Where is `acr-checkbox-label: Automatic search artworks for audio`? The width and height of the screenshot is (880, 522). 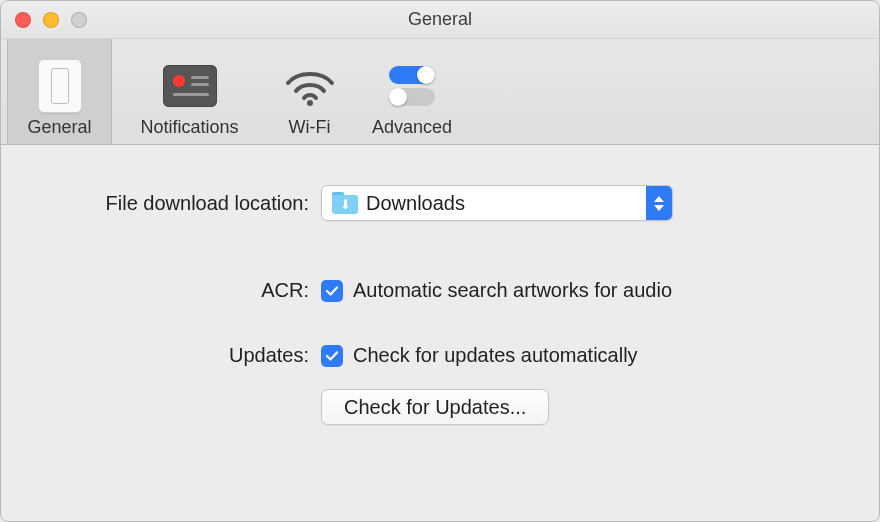 acr-checkbox-label: Automatic search artworks for audio is located at coordinates (512, 290).